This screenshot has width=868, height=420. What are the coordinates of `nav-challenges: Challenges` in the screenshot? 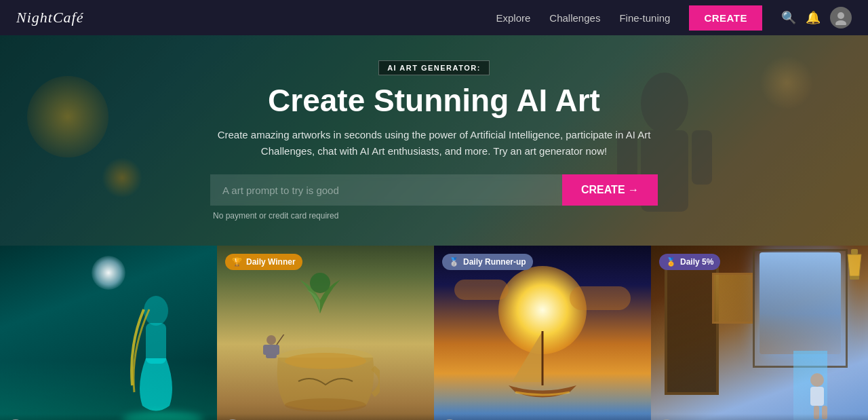 It's located at (575, 18).